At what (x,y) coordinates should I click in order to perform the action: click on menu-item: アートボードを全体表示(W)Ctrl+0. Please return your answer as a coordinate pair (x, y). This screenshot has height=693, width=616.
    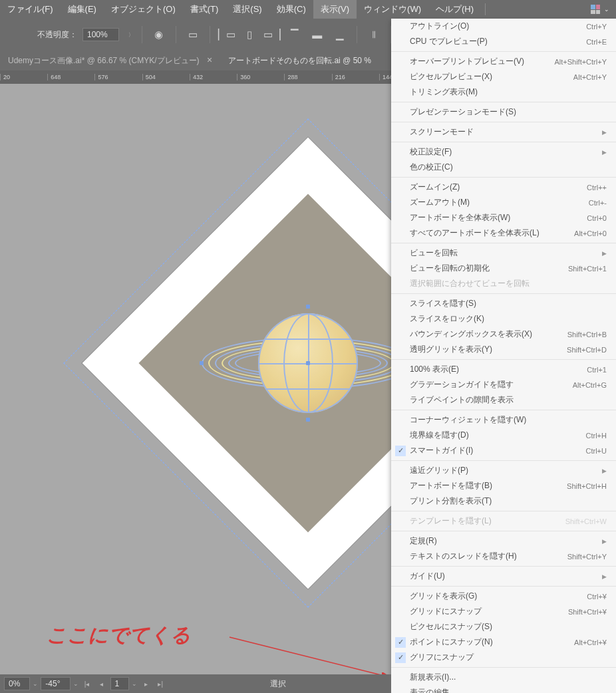
    Looking at the image, I should click on (504, 218).